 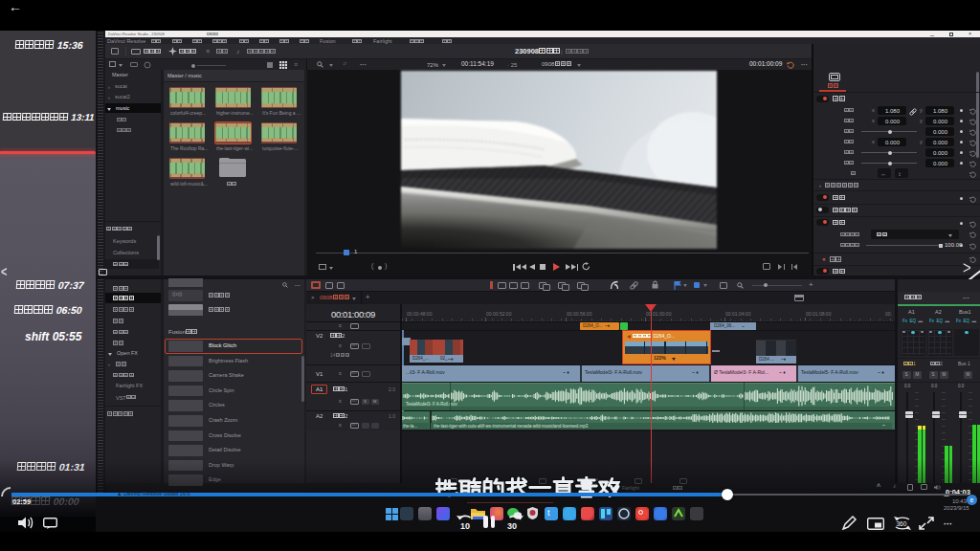 What do you see at coordinates (512, 526) in the screenshot?
I see `svg-text: 30` at bounding box center [512, 526].